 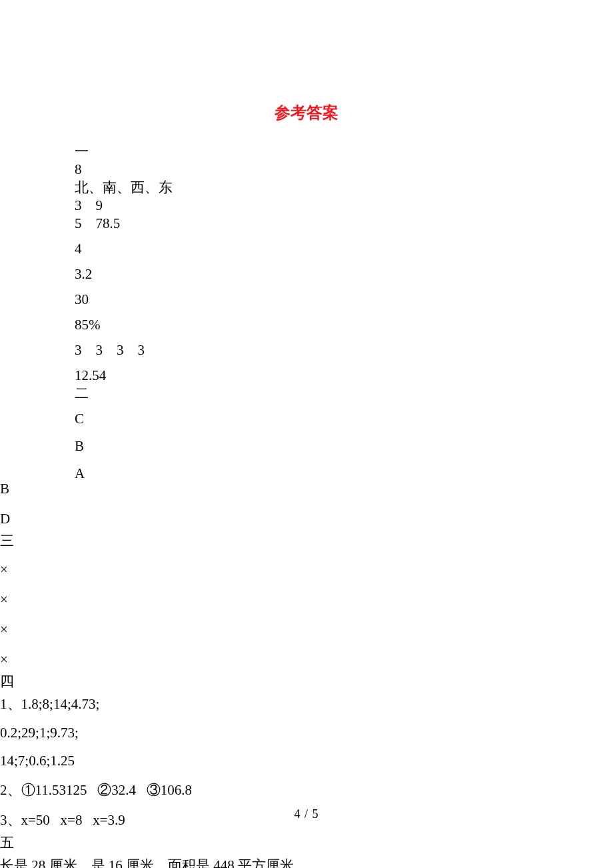 What do you see at coordinates (306, 681) in the screenshot?
I see `section-four-heading: 四` at bounding box center [306, 681].